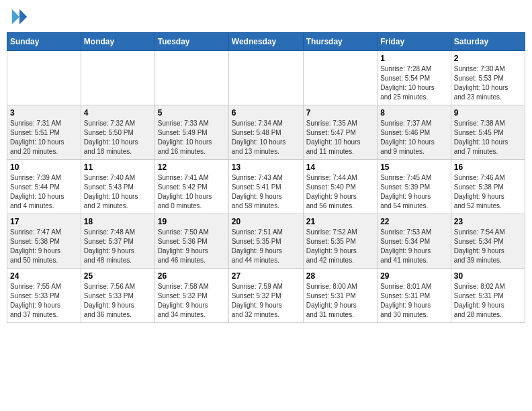  What do you see at coordinates (414, 276) in the screenshot?
I see `day-number: 29` at bounding box center [414, 276].